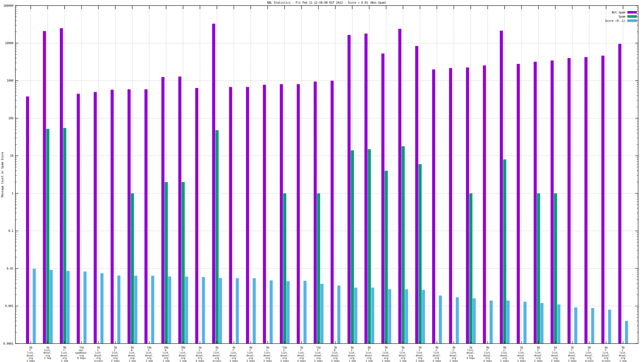 Image resolution: width=644 pixels, height=362 pixels. I want to click on bar-score-0-1--16, so click(288, 312).